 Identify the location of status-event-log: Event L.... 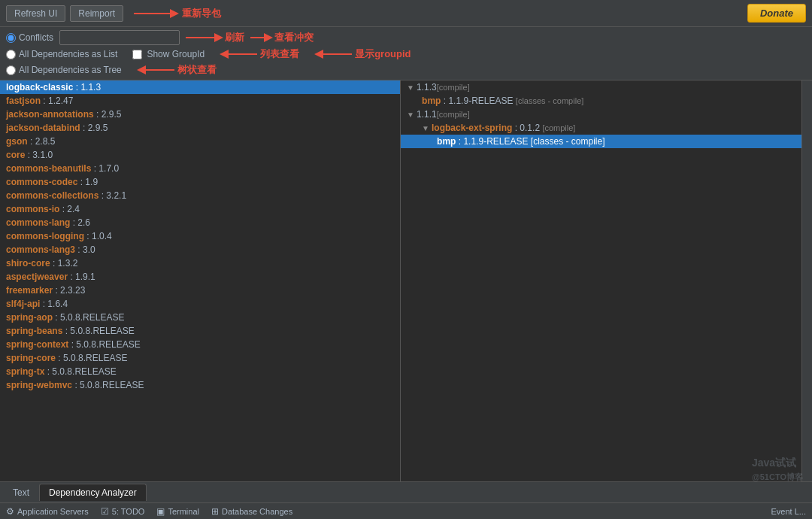
(789, 511).